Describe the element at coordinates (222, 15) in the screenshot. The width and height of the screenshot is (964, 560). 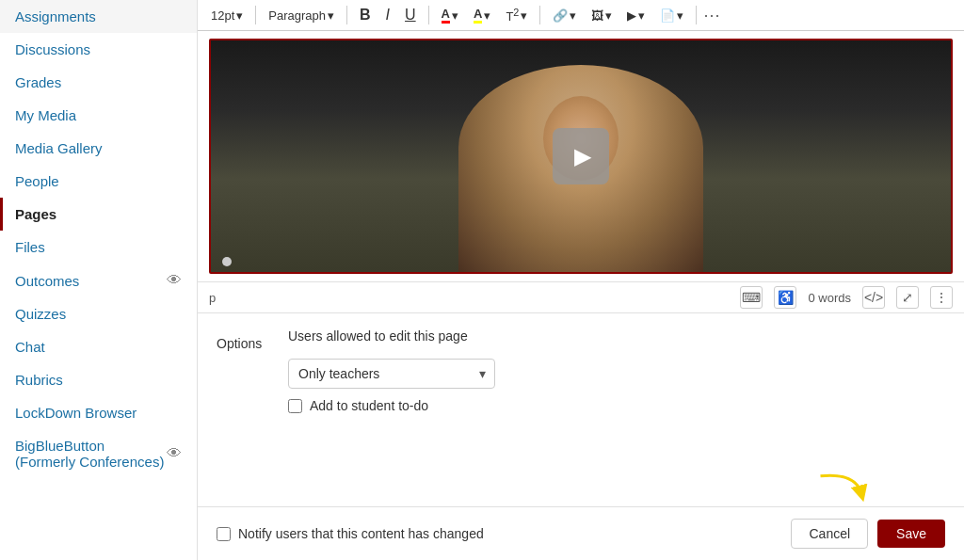
I see `font-size-value: 12pt` at that location.